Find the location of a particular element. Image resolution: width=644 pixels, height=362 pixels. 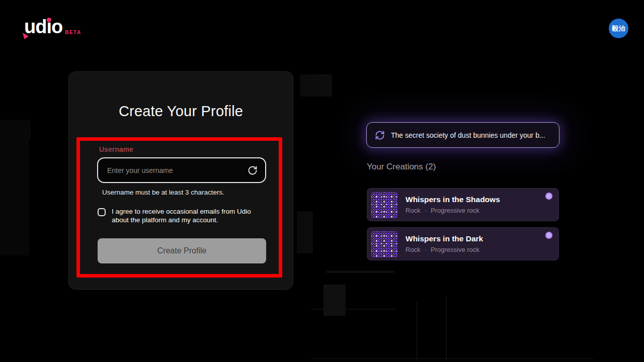

generation-prompt-banner: The secret society of dust bunnies under… is located at coordinates (463, 135).